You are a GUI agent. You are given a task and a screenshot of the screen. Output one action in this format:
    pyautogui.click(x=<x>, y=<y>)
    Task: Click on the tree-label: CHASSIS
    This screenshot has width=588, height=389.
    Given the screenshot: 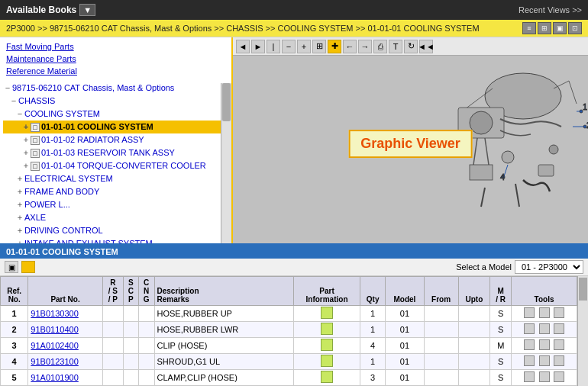 What is the action you would take?
    pyautogui.click(x=37, y=101)
    